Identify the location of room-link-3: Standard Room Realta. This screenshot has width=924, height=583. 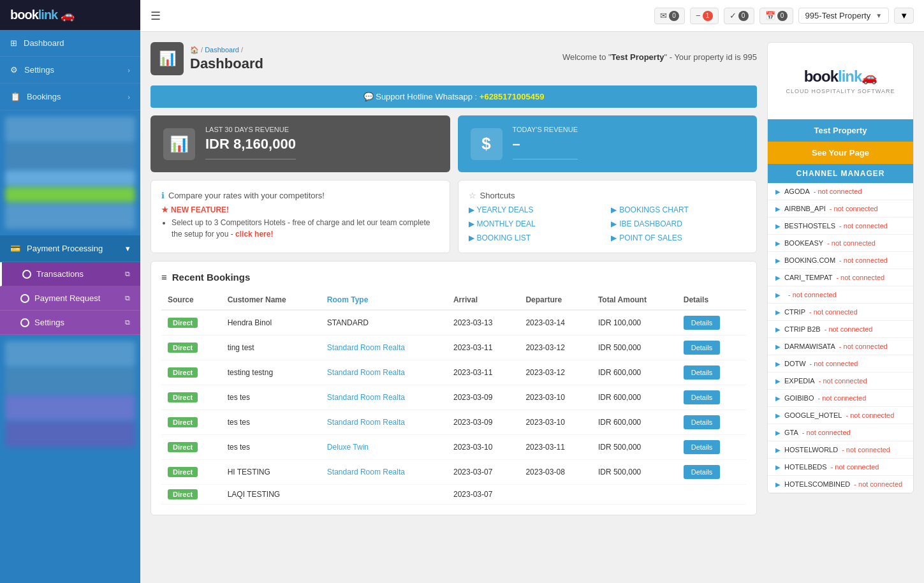
(366, 397).